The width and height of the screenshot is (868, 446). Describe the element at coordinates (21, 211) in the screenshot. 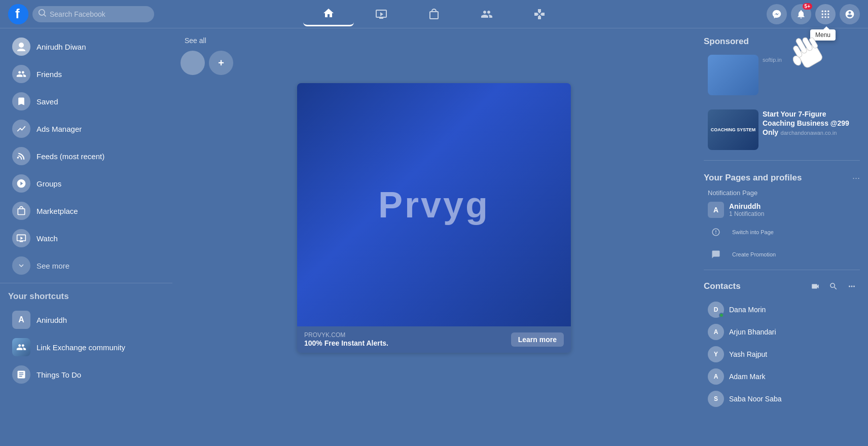

I see `marketplace-icon` at that location.